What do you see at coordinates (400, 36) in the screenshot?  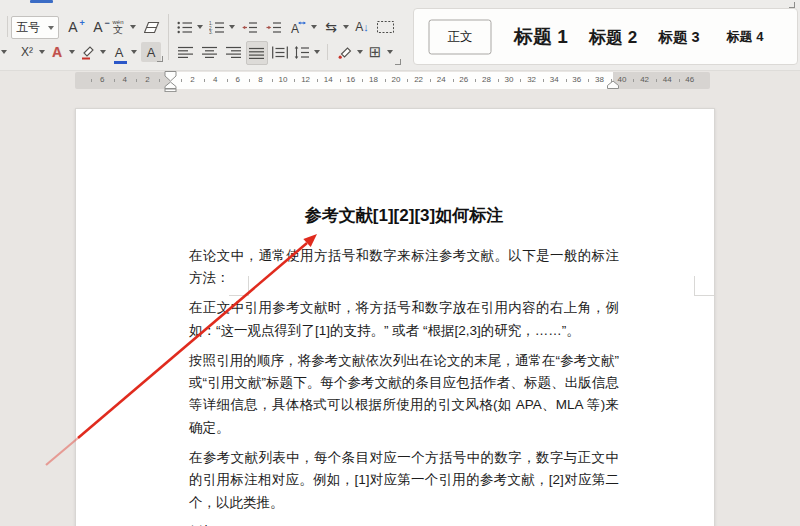 I see `ribbon-toolbar: 五号 A+ A− wén文` at bounding box center [400, 36].